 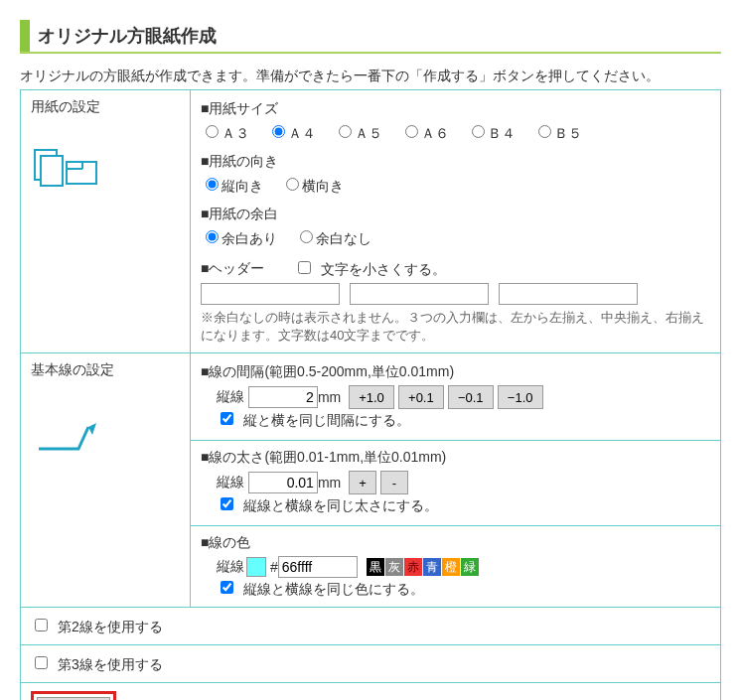 I want to click on color-btn-blue: 青, so click(x=432, y=567).